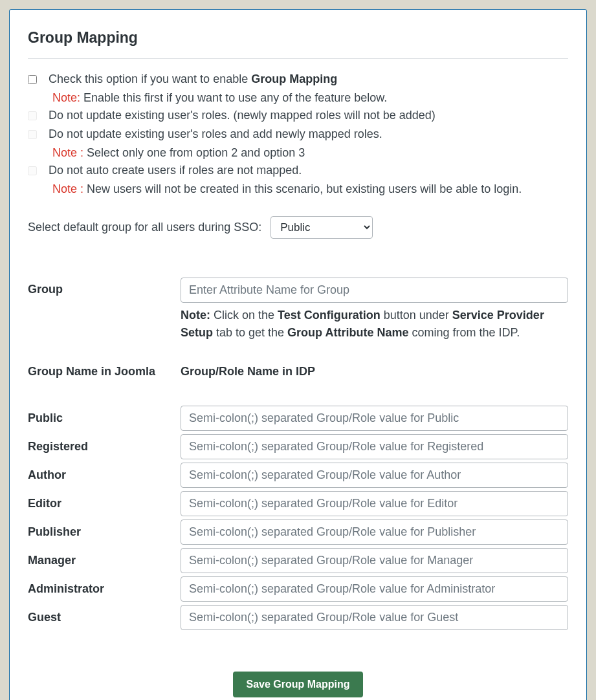 The height and width of the screenshot is (700, 596). Describe the element at coordinates (298, 532) in the screenshot. I see `group-row: Publisher` at that location.